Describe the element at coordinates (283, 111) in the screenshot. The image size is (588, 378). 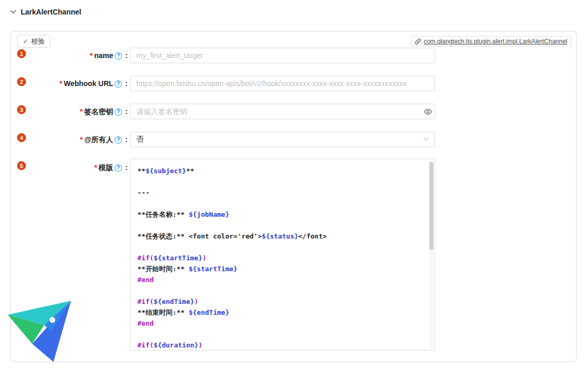
I see `sign-secret-input` at that location.